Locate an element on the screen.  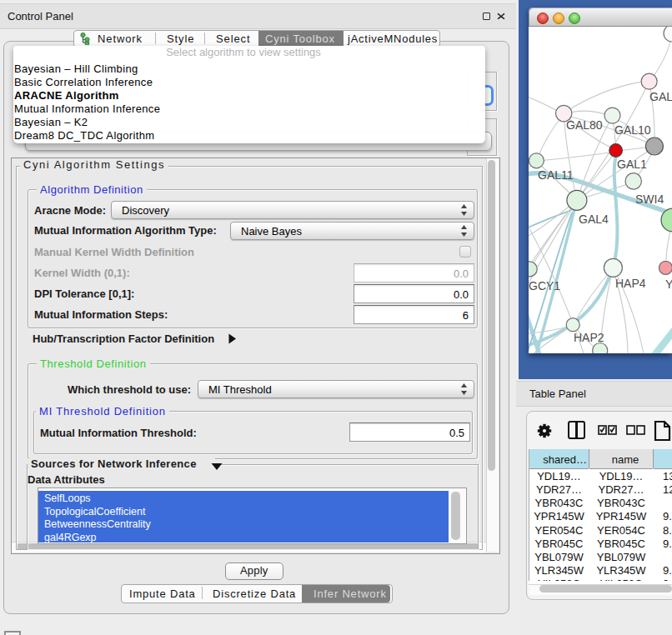
svg-text: Y is located at coordinates (669, 284).